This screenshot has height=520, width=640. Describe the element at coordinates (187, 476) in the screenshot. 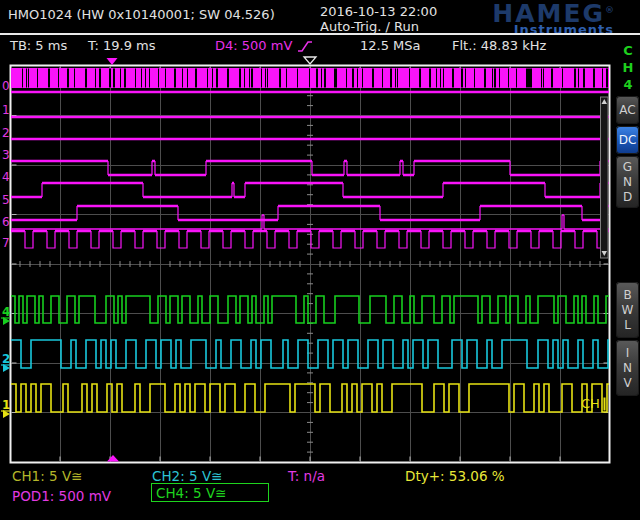

I see `ch2-scale-readout: CH2: 5 V≅` at that location.